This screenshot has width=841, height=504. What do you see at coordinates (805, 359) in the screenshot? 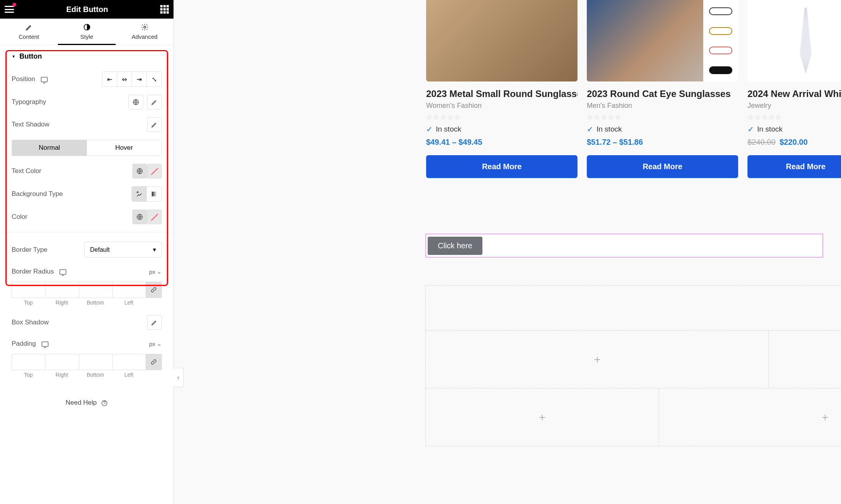
I see `add-widget-icon` at bounding box center [805, 359].